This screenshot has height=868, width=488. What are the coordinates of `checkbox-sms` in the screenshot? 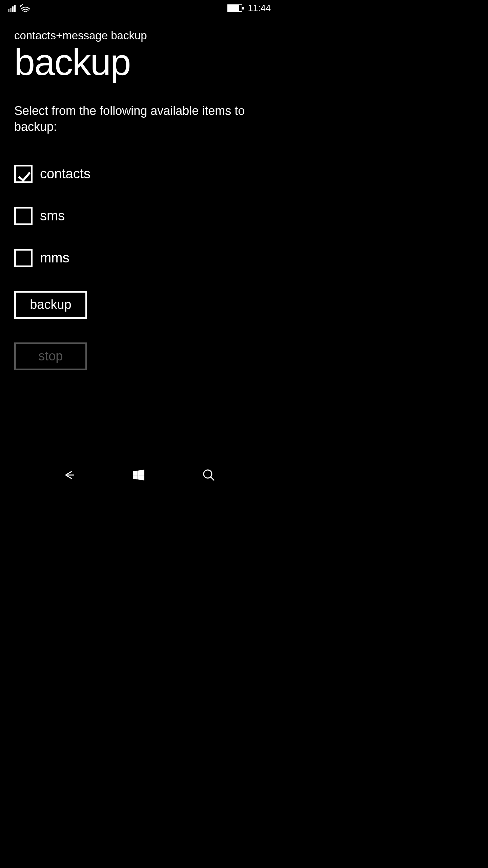 It's located at (23, 216).